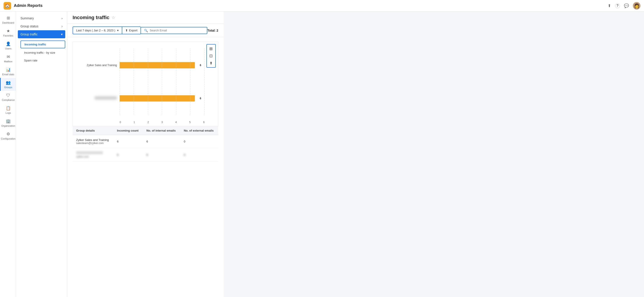  Describe the element at coordinates (211, 49) in the screenshot. I see `chart-grid-icon: ⊞` at that location.